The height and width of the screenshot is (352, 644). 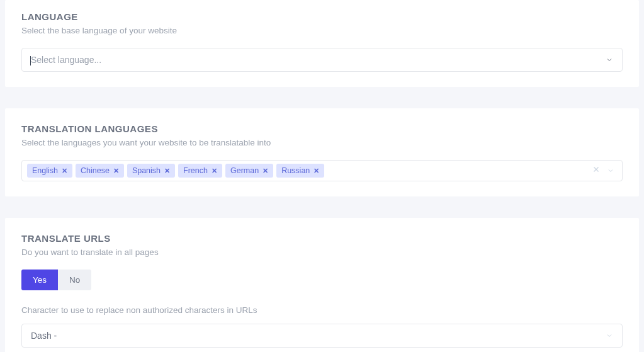 What do you see at coordinates (596, 171) in the screenshot?
I see `clear-all-icon` at bounding box center [596, 171].